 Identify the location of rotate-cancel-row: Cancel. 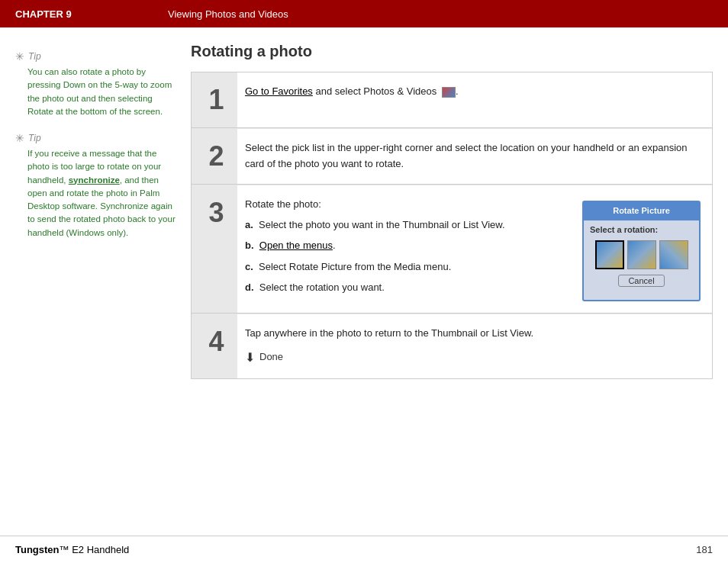
(641, 282).